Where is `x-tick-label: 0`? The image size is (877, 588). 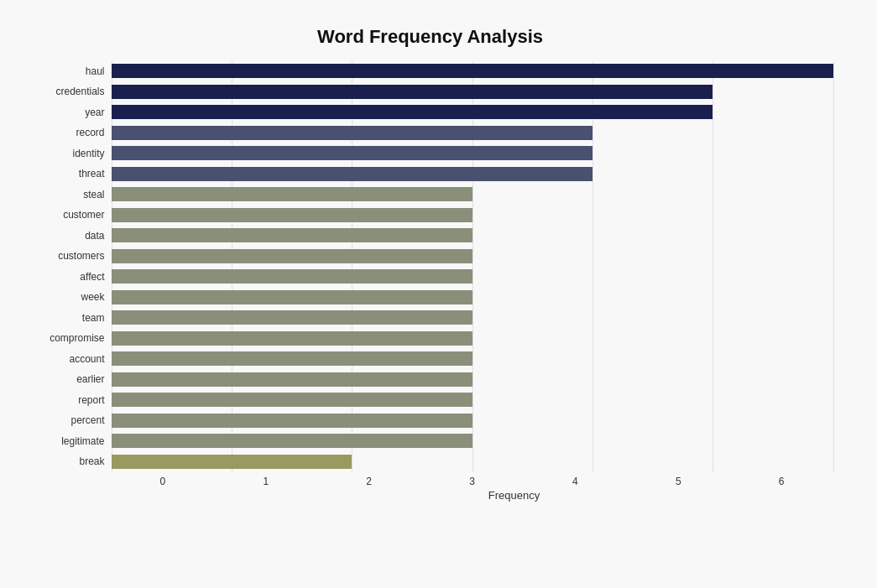
x-tick-label: 0 is located at coordinates (163, 481).